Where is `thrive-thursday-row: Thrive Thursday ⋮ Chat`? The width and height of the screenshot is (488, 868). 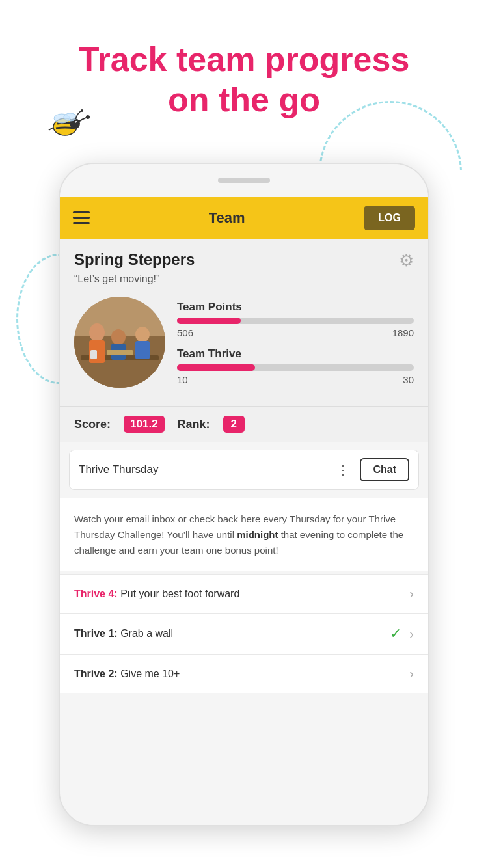 thrive-thursday-row: Thrive Thursday ⋮ Chat is located at coordinates (244, 470).